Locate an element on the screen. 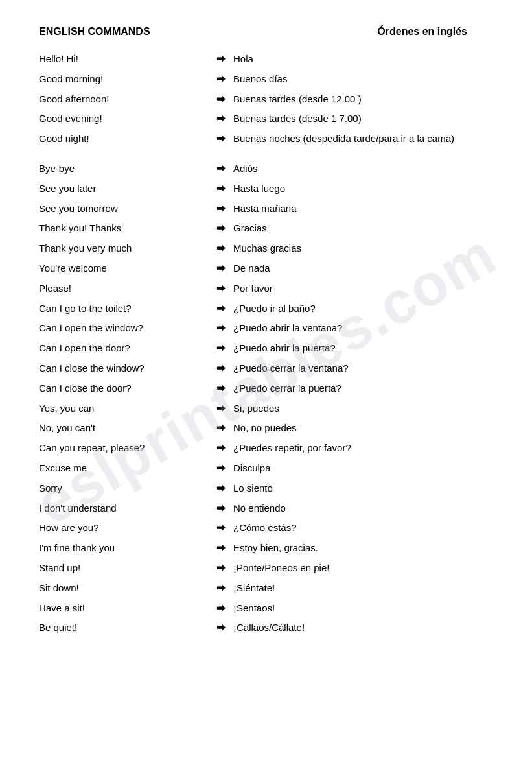 Image resolution: width=532 pixels, height=758 pixels. english-phrase: Yes, you can is located at coordinates (123, 409).